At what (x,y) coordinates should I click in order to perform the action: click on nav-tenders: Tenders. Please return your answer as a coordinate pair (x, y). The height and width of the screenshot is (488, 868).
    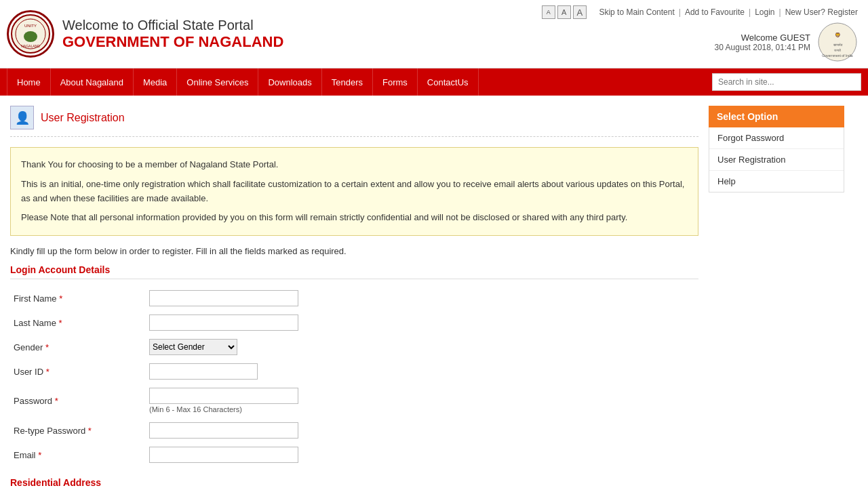
    Looking at the image, I should click on (347, 82).